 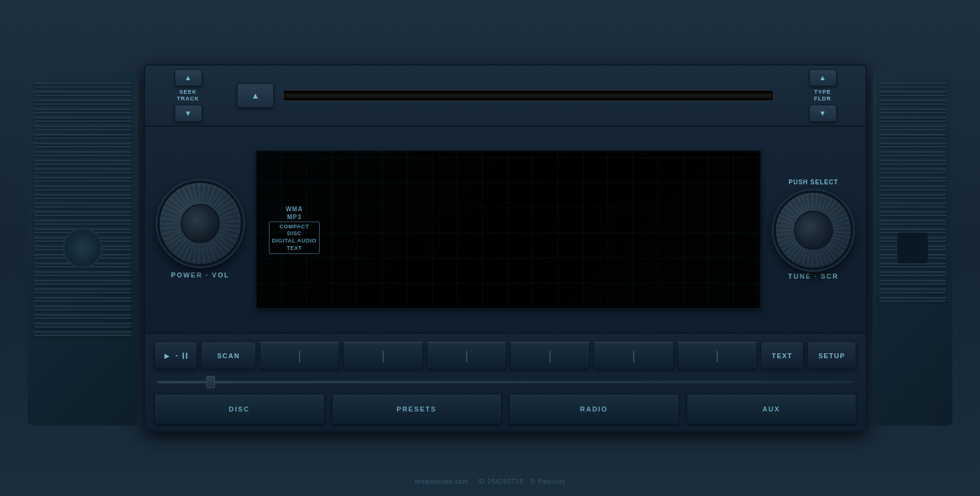 I want to click on wma-label: WMA, so click(x=294, y=208).